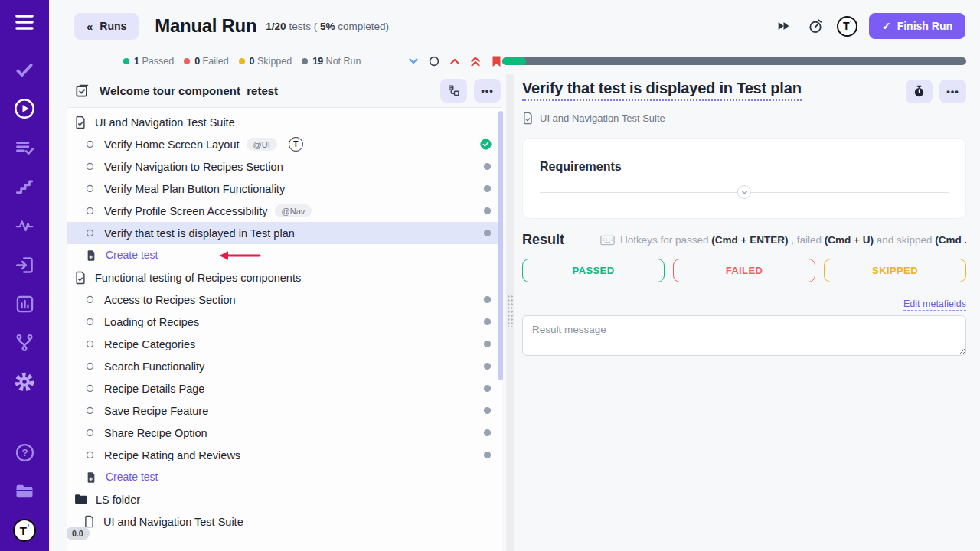 This screenshot has height=551, width=980. What do you see at coordinates (285, 91) in the screenshot?
I see `tree-header: Welcome tour component_retest •••` at bounding box center [285, 91].